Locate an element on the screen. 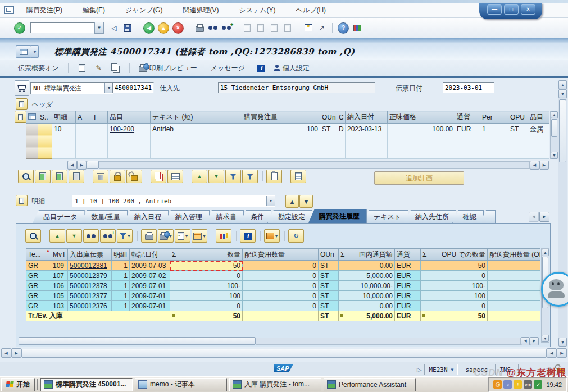 This screenshot has width=568, height=392. item-column-header: テキスト (短) is located at coordinates (197, 117).